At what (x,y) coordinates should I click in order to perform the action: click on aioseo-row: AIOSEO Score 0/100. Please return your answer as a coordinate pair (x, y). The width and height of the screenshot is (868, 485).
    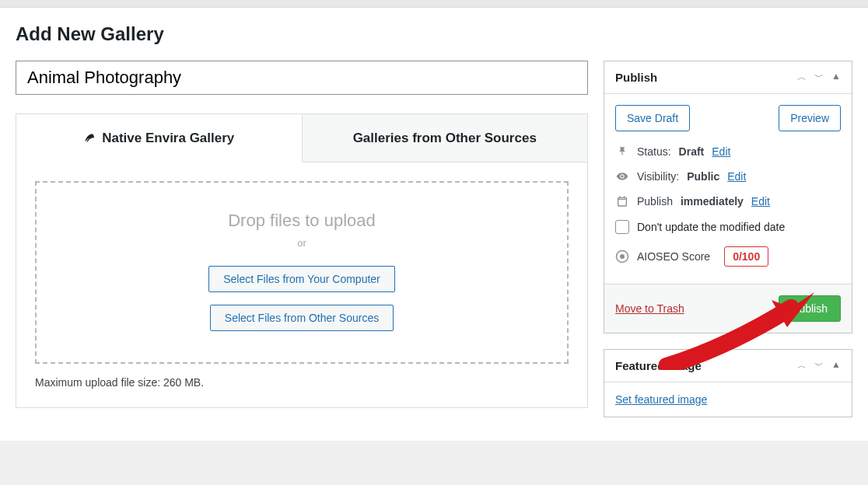
    Looking at the image, I should click on (728, 256).